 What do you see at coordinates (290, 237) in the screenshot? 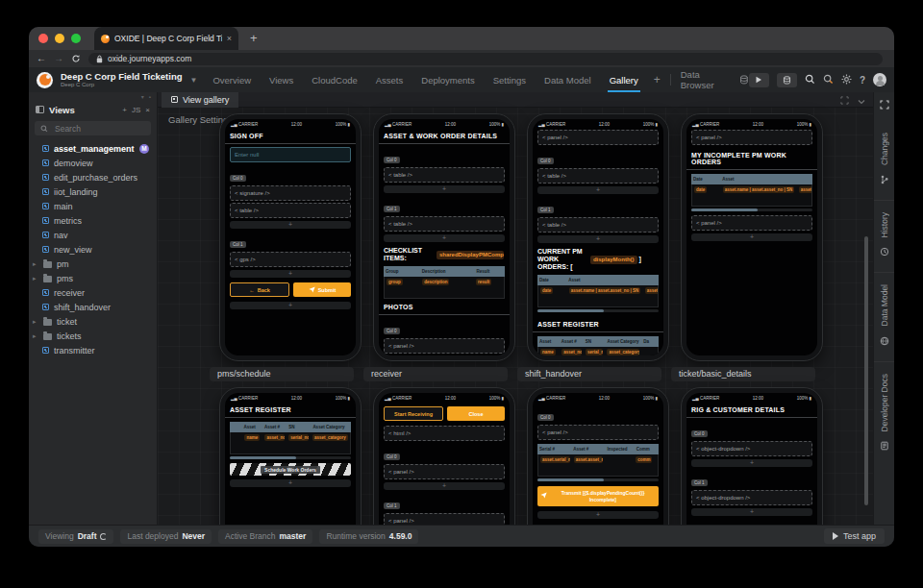
I see `phone-preview-1: ▂▄ CARRIER12:00100% ▮SIGN OFFEnter nullC…` at bounding box center [290, 237].